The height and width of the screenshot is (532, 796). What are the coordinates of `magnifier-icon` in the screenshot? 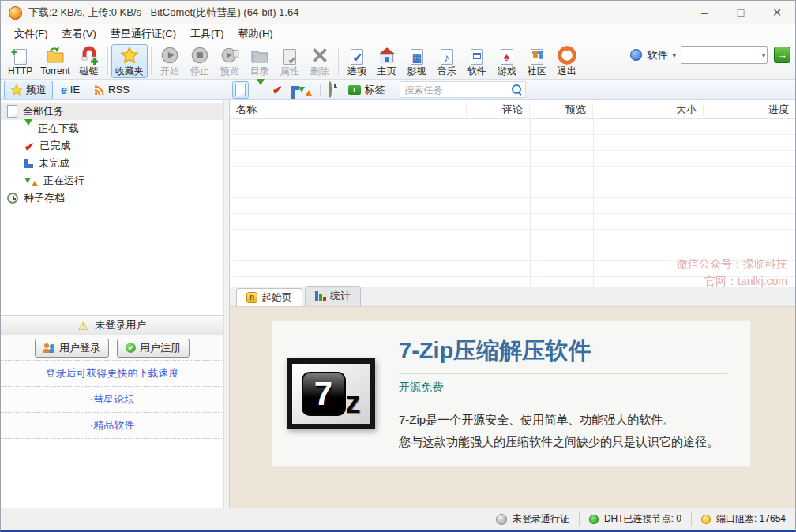 It's located at (516, 90).